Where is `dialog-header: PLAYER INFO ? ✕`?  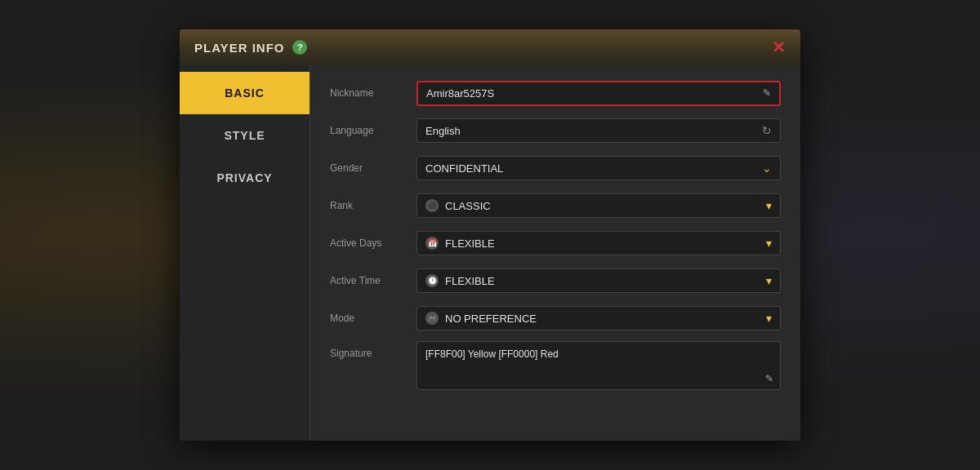 dialog-header: PLAYER INFO ? ✕ is located at coordinates (490, 47).